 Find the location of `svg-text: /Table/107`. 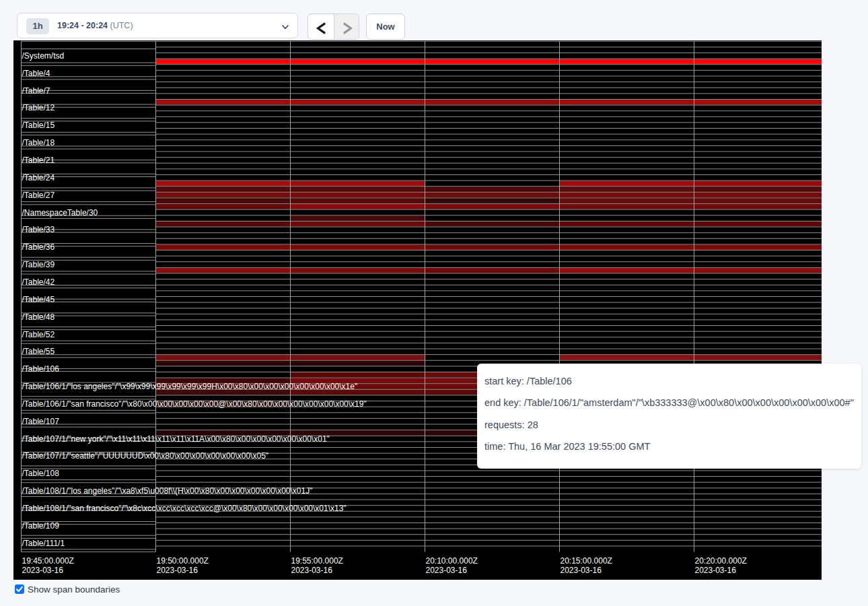

svg-text: /Table/107 is located at coordinates (41, 422).